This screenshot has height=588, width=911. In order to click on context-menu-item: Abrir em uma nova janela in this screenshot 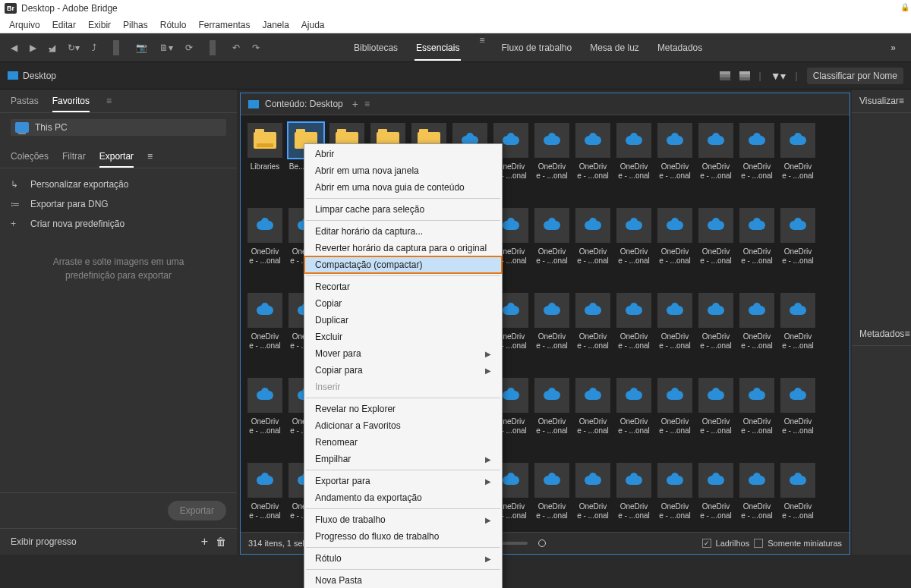, I will do `click(403, 171)`.